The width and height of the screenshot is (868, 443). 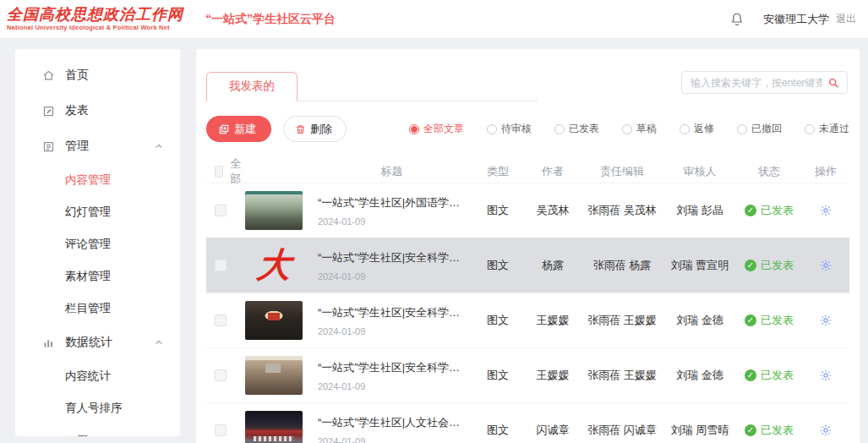 I want to click on article-reviewer: 刘瑞 彭晶, so click(x=700, y=211).